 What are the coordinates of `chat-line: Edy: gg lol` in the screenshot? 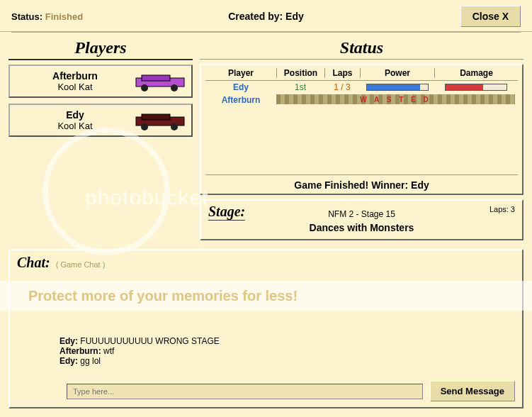 It's located at (288, 361).